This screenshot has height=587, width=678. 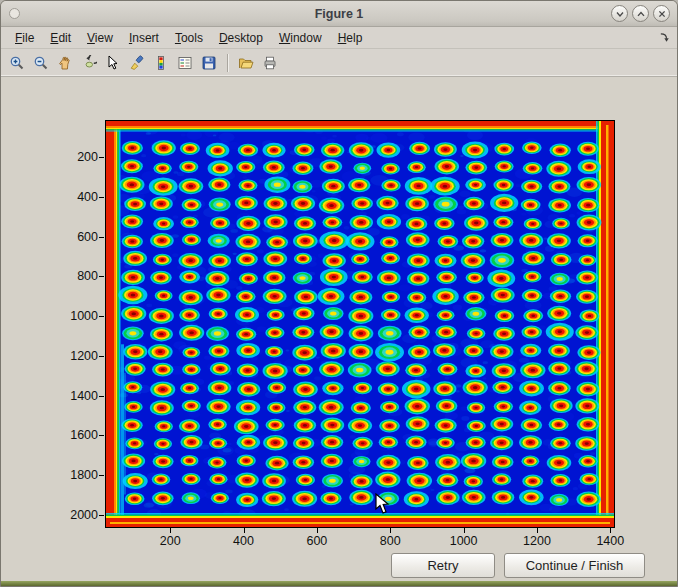 What do you see at coordinates (89, 63) in the screenshot?
I see `rotate-3d-button` at bounding box center [89, 63].